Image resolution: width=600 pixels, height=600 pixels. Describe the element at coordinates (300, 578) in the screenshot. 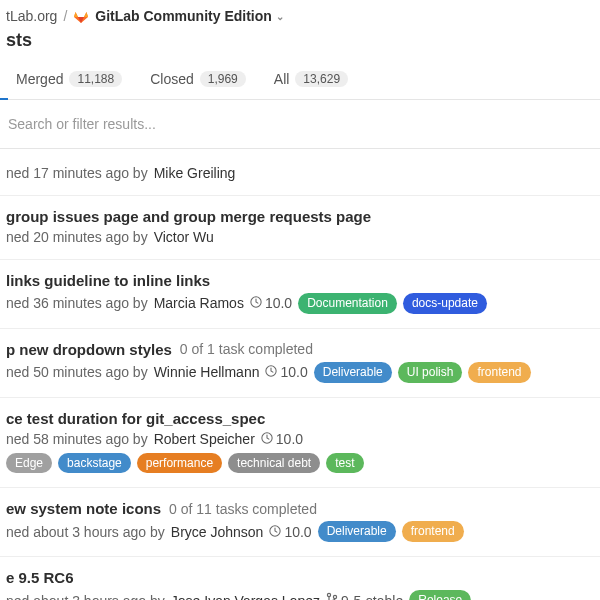

I see `merge-request-item: e 9.5 RC6ned about 3 hours ago by Jose I…` at that location.